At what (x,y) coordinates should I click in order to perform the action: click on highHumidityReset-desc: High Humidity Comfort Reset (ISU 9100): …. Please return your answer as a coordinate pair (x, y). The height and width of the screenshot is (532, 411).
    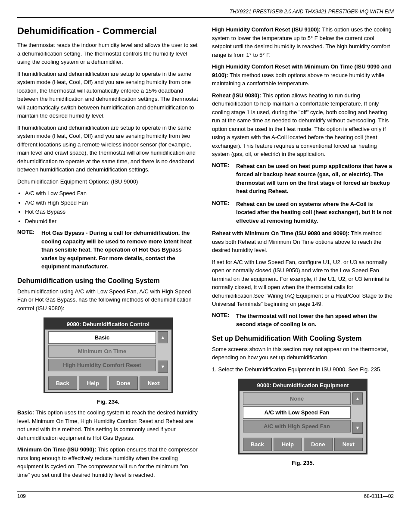
    Looking at the image, I should click on (303, 42).